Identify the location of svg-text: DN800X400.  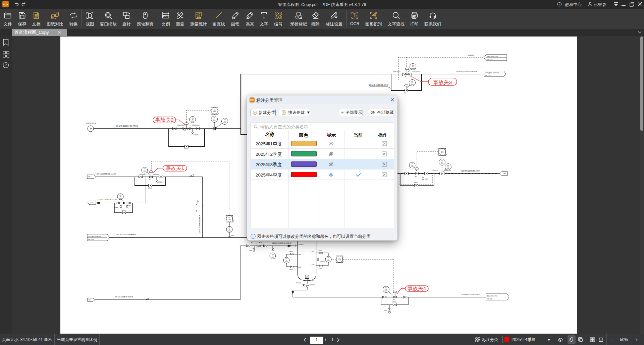
(397, 72).